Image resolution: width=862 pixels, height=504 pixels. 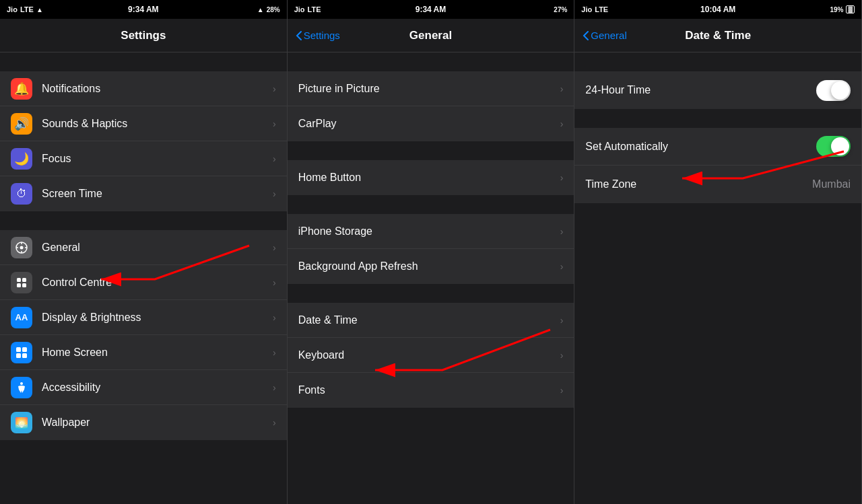 What do you see at coordinates (431, 62) in the screenshot?
I see `sep-g1` at bounding box center [431, 62].